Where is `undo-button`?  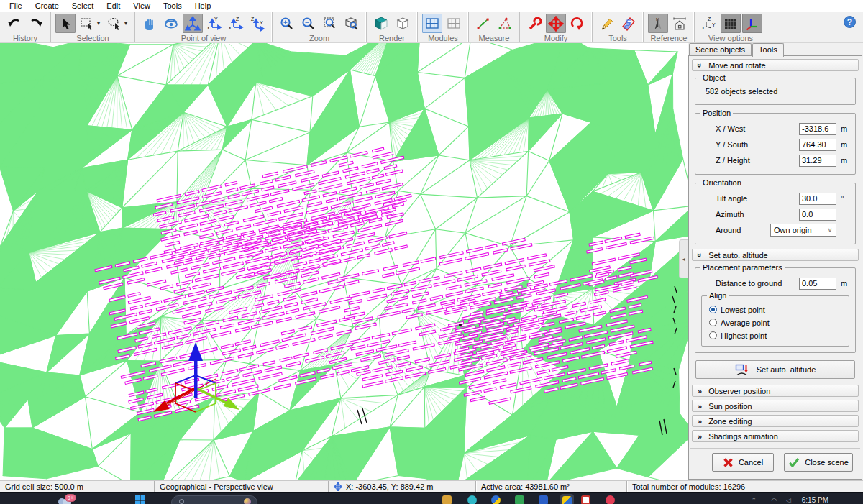 undo-button is located at coordinates (14, 23).